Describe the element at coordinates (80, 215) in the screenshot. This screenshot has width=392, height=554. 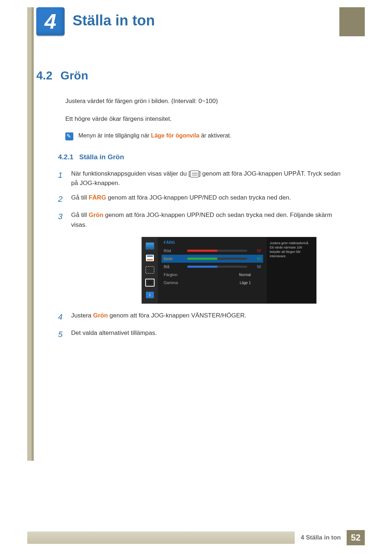
I see `step-3-pre: Gå till` at that location.